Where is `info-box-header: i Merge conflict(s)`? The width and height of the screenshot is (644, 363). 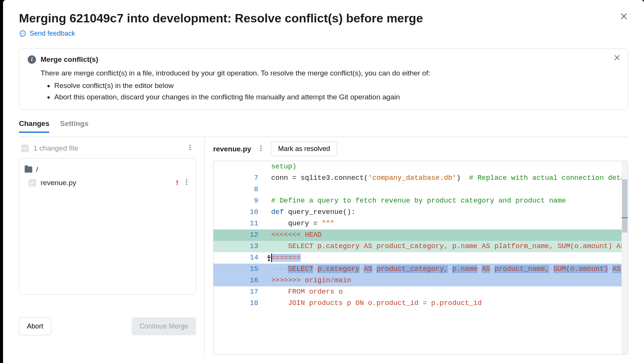 info-box-header: i Merge conflict(s) is located at coordinates (324, 60).